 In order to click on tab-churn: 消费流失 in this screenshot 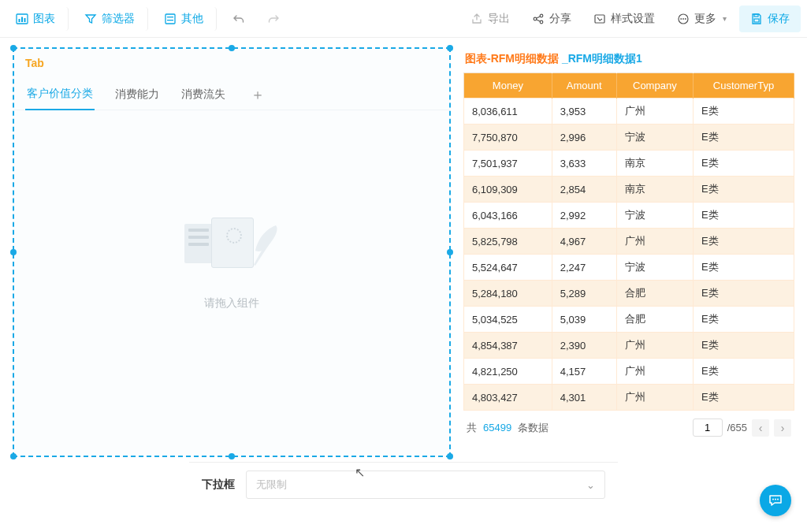, I will do `click(203, 95)`.